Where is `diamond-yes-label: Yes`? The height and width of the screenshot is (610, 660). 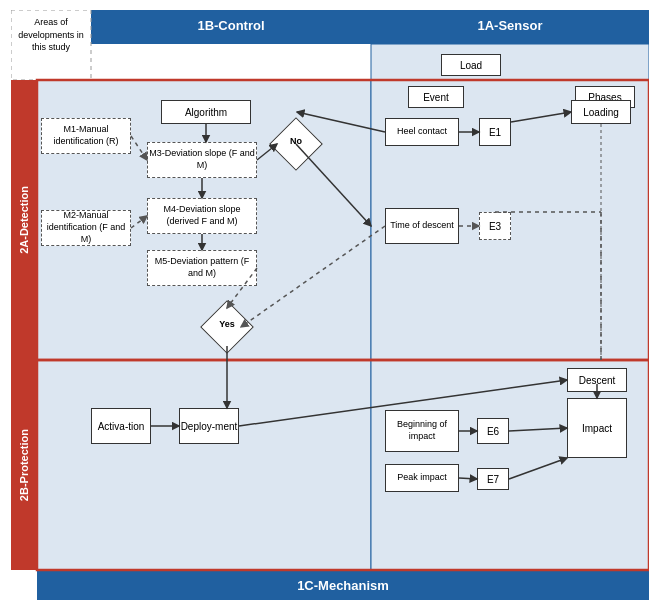 diamond-yes-label: Yes is located at coordinates (227, 324).